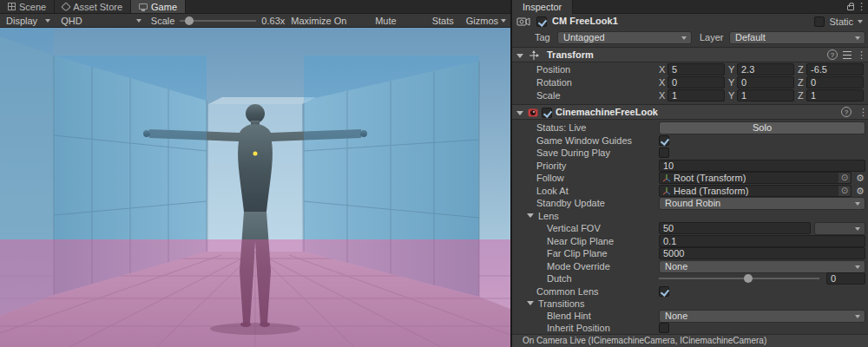  I want to click on transform-foldout-icon, so click(520, 56).